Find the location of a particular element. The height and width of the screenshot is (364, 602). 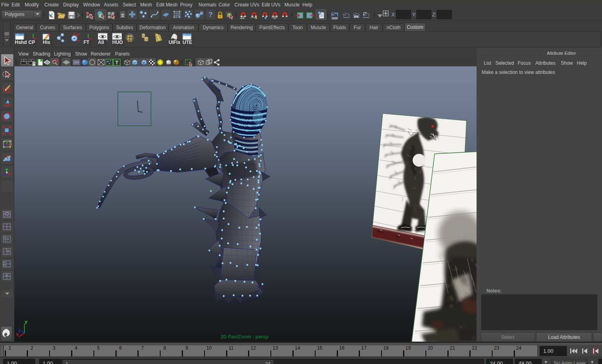

svg-text: z is located at coordinates (20, 330).